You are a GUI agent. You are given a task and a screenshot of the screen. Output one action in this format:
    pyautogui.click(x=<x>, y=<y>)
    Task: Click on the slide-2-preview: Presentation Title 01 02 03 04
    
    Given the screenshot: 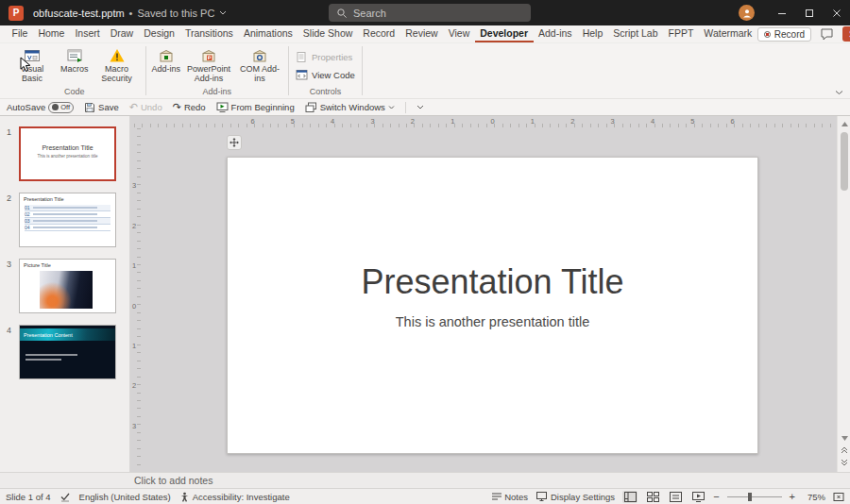 What is the action you would take?
    pyautogui.click(x=68, y=220)
    